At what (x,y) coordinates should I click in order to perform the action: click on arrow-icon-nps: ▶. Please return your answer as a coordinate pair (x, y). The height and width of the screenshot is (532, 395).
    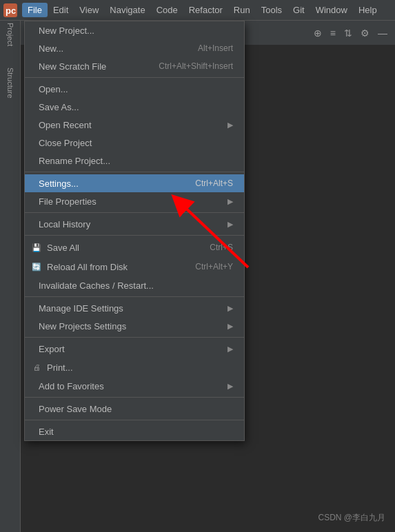
    Looking at the image, I should click on (230, 327).